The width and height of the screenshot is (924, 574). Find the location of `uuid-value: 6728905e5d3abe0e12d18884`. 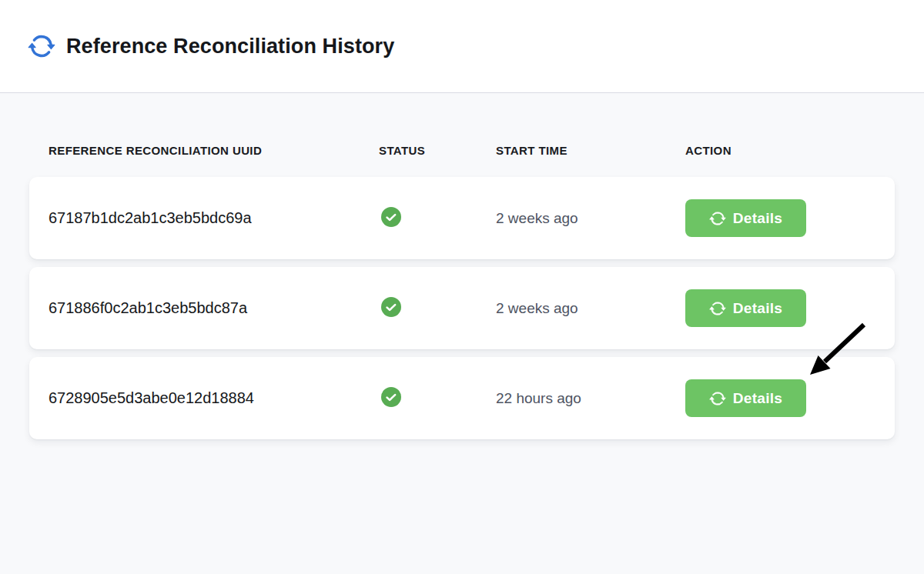

uuid-value: 6728905e5d3abe0e12d18884 is located at coordinates (214, 399).